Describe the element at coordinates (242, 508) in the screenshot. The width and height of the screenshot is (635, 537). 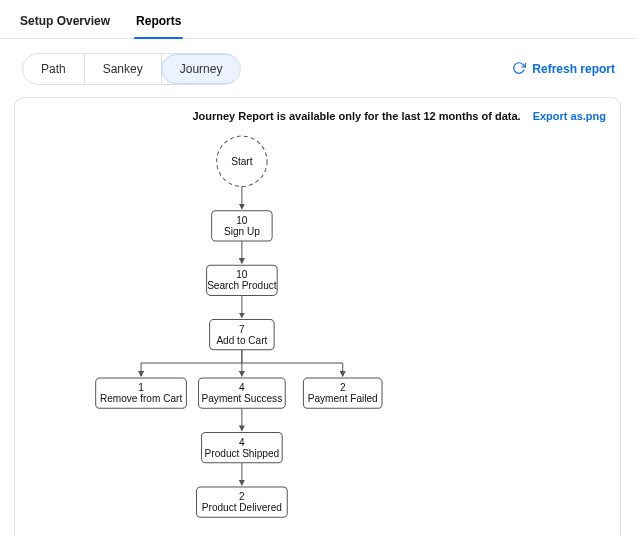
I see `svg-text: Product Delivered` at that location.